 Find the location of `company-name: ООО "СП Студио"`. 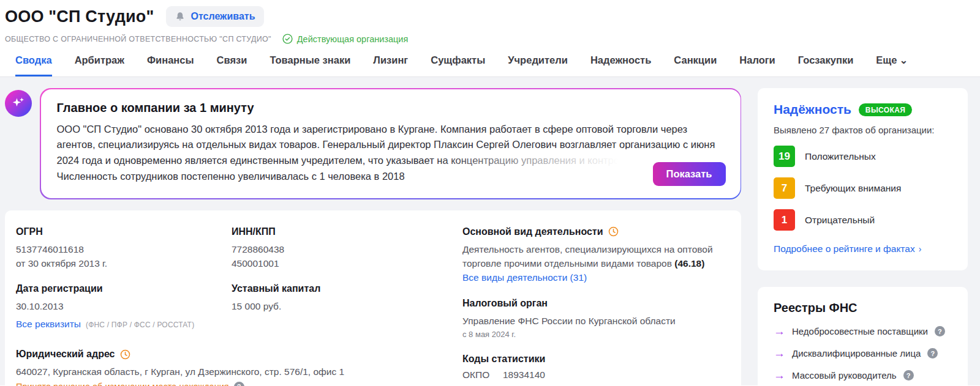

company-name: ООО "СП Студио" is located at coordinates (80, 17).